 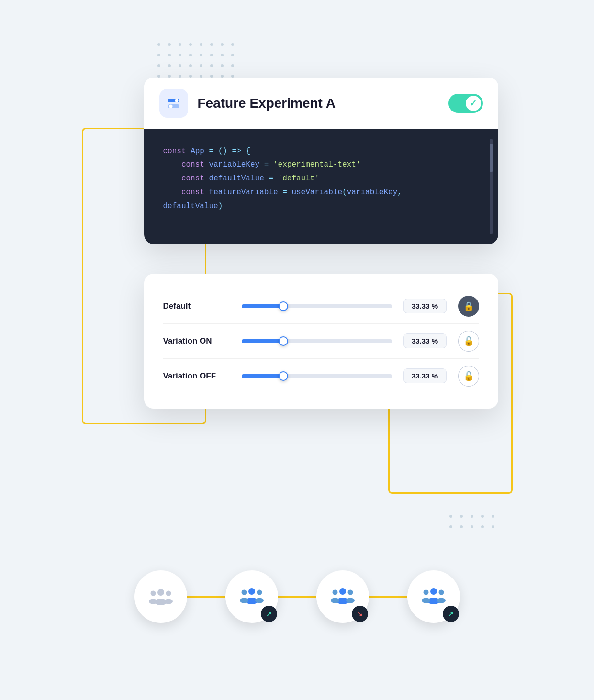 I want to click on avatar-circle-4: ↗, so click(x=434, y=597).